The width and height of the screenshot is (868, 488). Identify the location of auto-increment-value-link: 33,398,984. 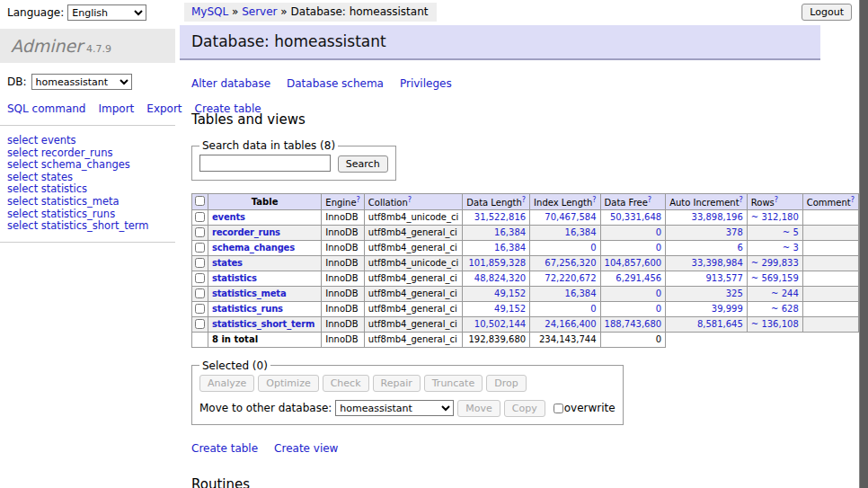
(717, 262).